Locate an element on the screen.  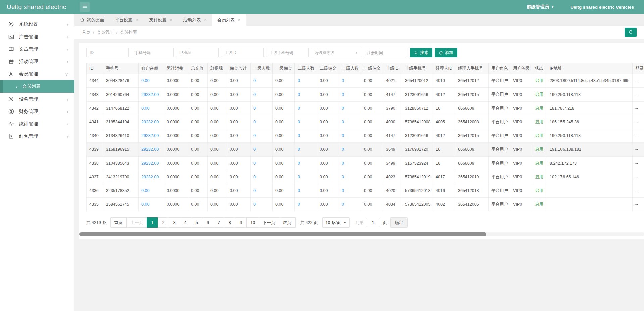
add-button: 添加 is located at coordinates (446, 53).